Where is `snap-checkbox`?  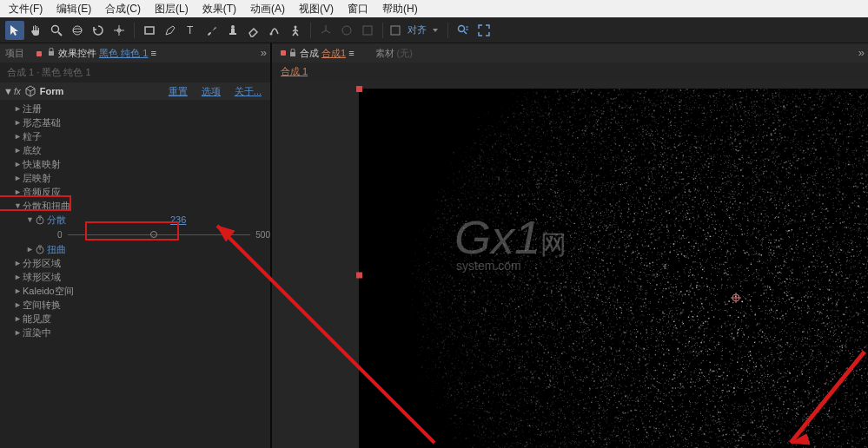
snap-checkbox is located at coordinates (395, 30).